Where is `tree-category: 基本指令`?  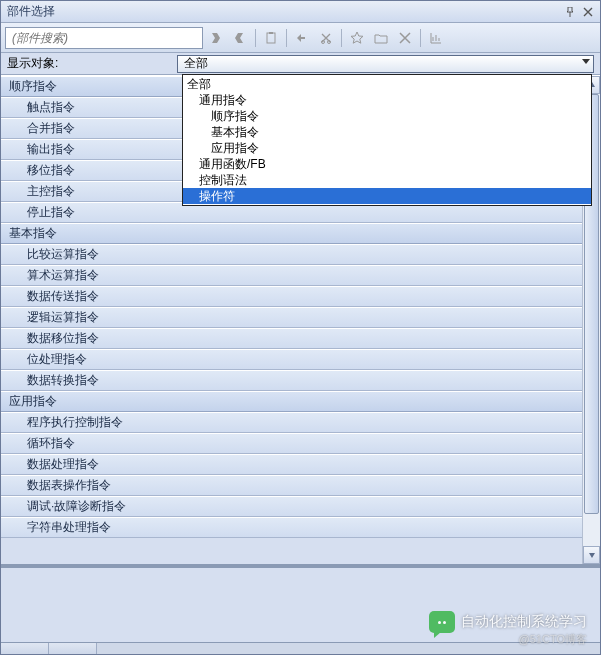
tree-category: 基本指令 is located at coordinates (292, 234).